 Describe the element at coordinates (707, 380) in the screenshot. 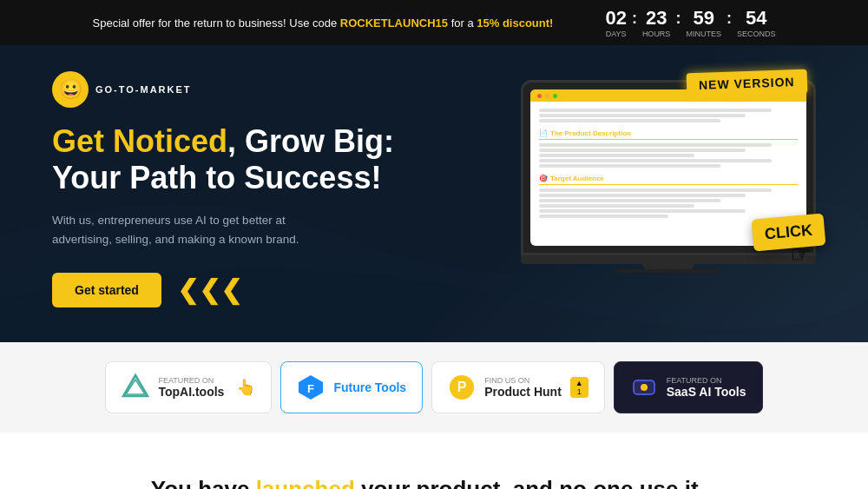

I see `saasai-featured-label: Featured on` at that location.